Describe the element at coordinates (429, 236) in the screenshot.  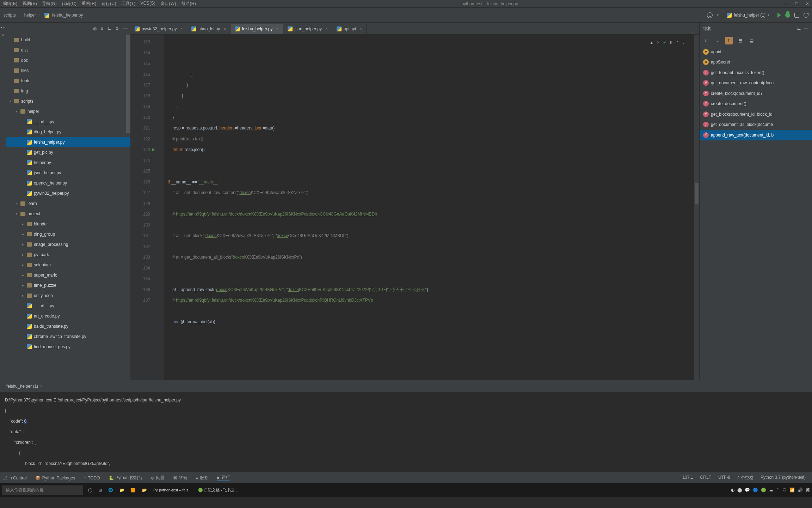
I see `code-line: # at = get_block("doxcnKCXEe9bVuKap26ISK…` at that location.